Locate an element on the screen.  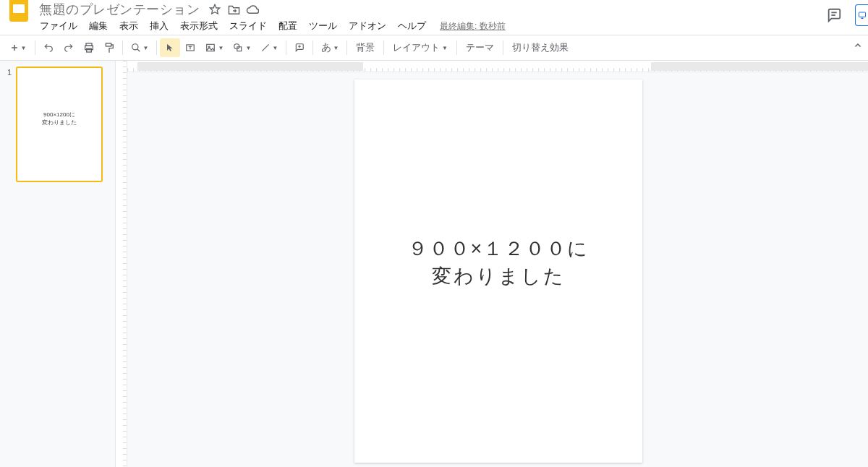
textbox-button is located at coordinates (190, 48).